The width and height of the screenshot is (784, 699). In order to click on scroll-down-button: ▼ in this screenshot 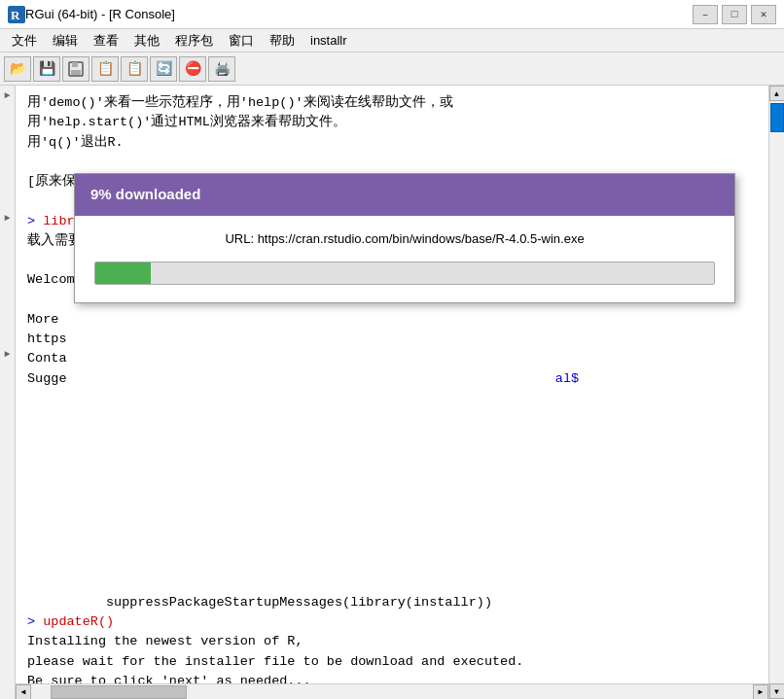, I will do `click(777, 691)`.